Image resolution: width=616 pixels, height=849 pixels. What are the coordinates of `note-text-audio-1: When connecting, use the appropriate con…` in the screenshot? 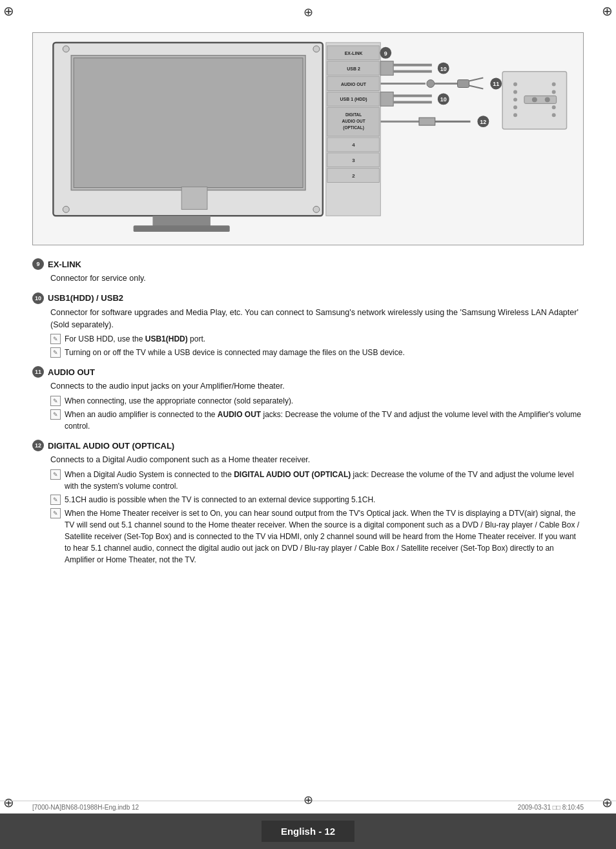 It's located at (324, 401).